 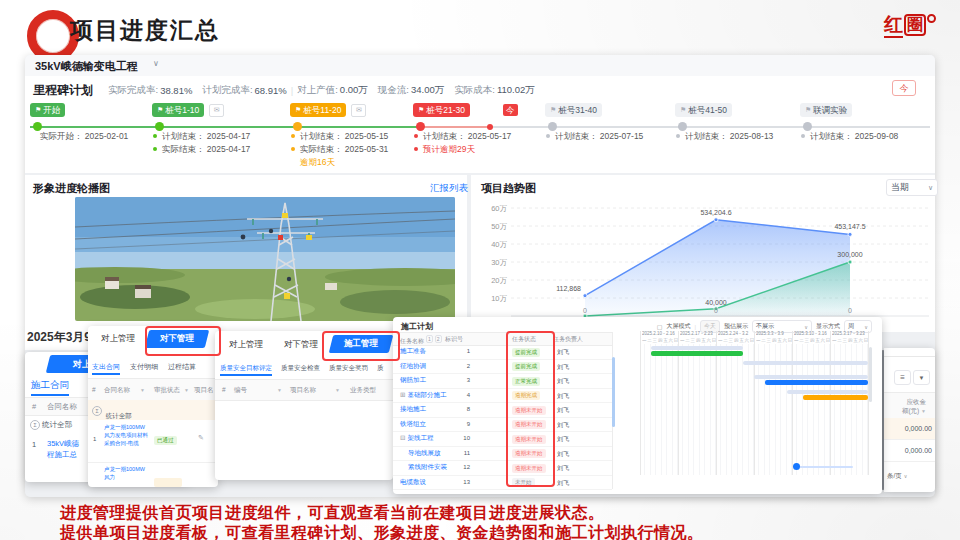 What do you see at coordinates (59, 338) in the screenshot?
I see `carousel-caption-date: 2025年3月9` at bounding box center [59, 338].